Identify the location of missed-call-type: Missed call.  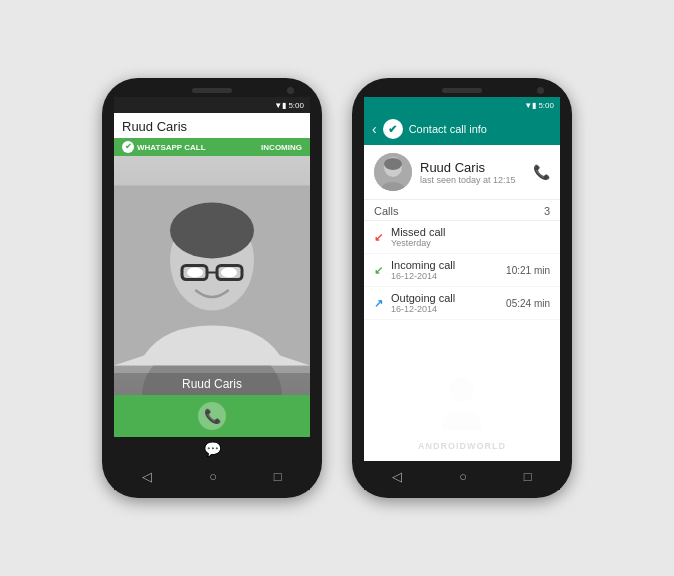
(468, 232).